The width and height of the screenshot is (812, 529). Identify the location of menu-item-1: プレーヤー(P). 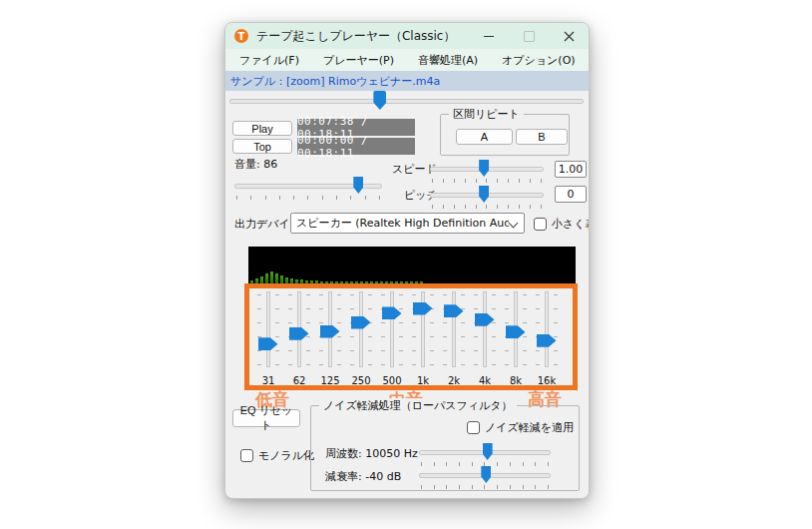
(359, 60).